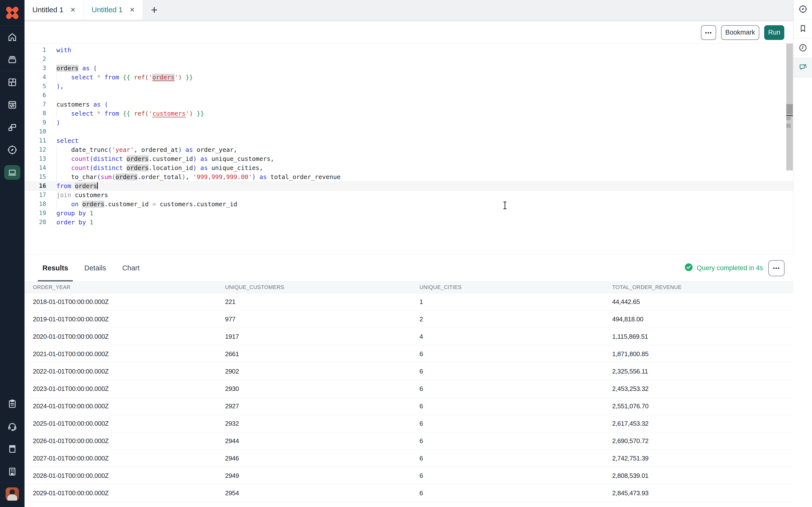 The height and width of the screenshot is (507, 812). Describe the element at coordinates (40, 222) in the screenshot. I see `line-number: 20` at that location.